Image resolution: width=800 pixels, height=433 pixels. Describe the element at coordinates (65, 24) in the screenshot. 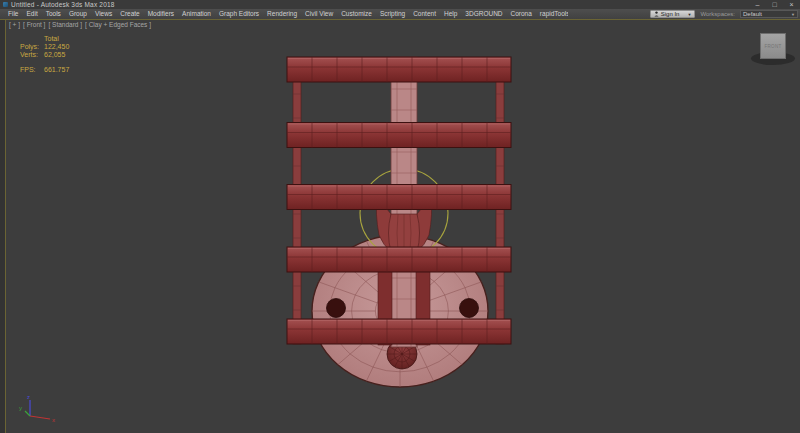

I see `viewport-renderstyle-label: [ Standard ]` at that location.